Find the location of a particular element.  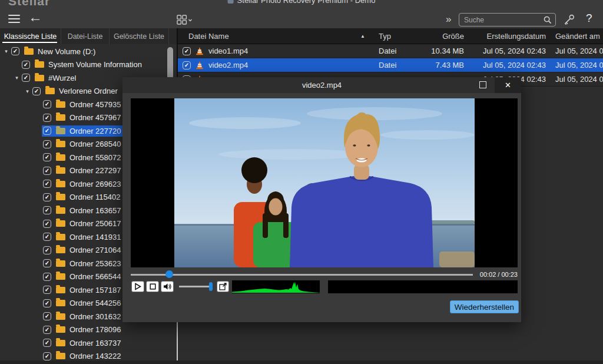

tree-item: ✓ Ordner 163737 is located at coordinates (88, 343).